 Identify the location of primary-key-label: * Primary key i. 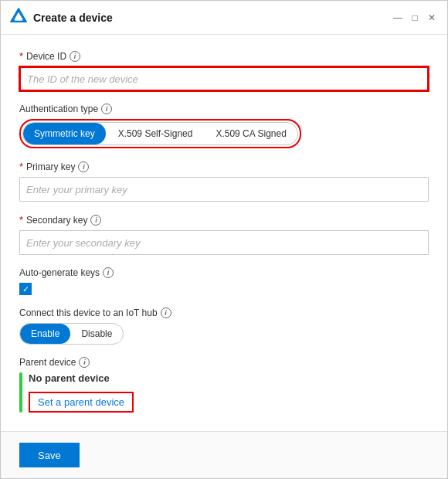
(224, 167).